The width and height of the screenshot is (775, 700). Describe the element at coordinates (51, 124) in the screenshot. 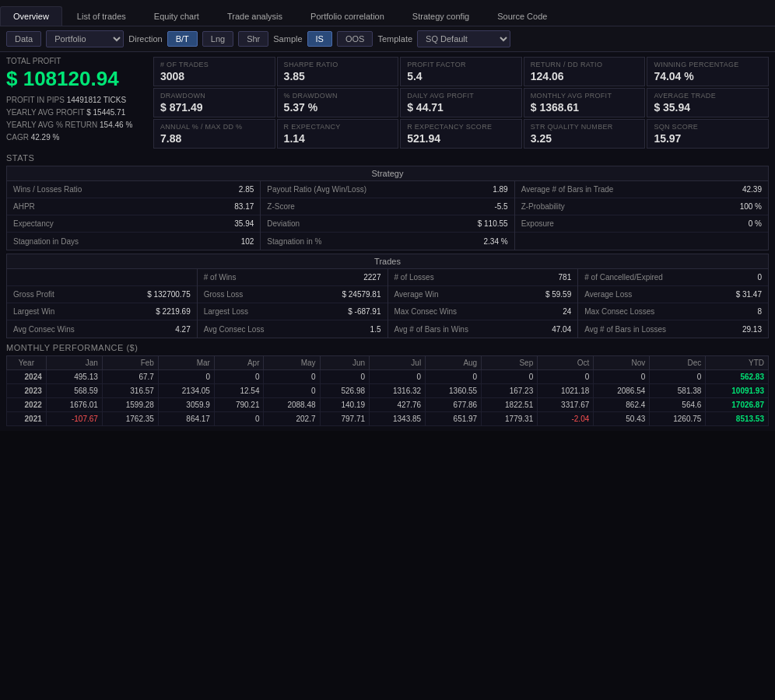

I see `yearly-avg-return-label: YEARLY AVG % RETURN` at that location.